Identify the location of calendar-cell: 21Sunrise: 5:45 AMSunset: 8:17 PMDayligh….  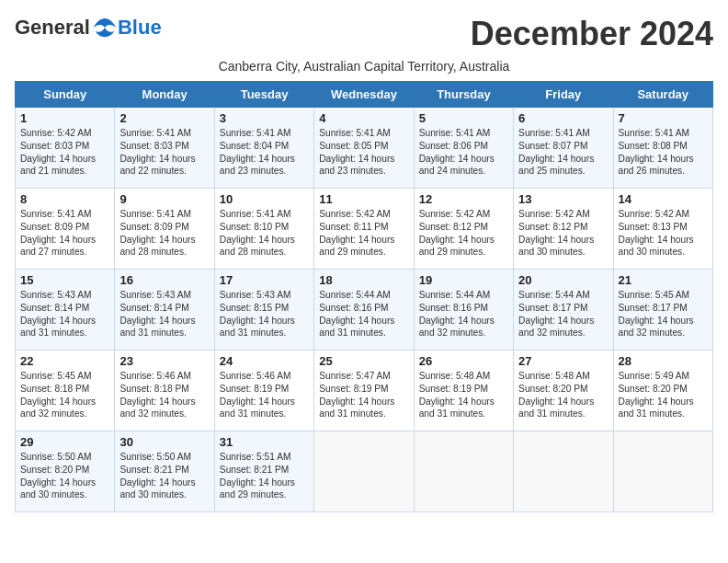
(663, 310).